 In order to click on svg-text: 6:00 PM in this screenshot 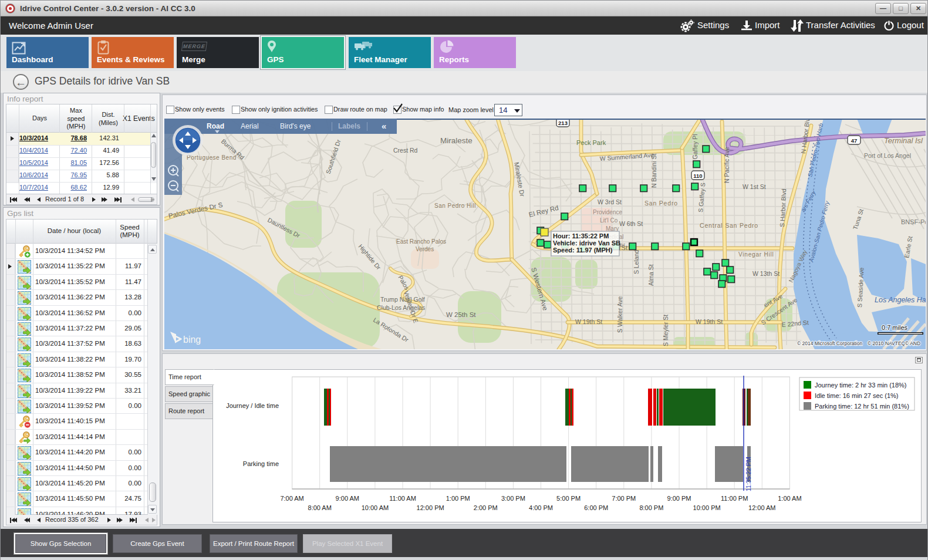, I will do `click(596, 508)`.